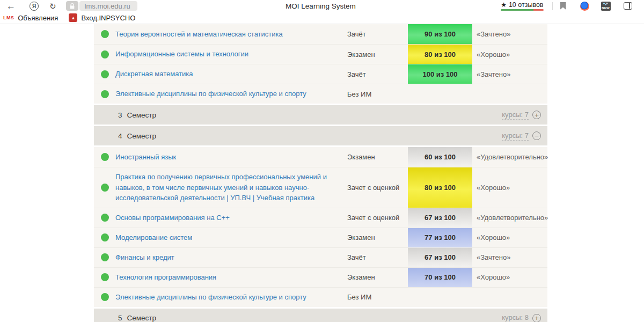  I want to click on new-badge-label: NEW, so click(605, 9).